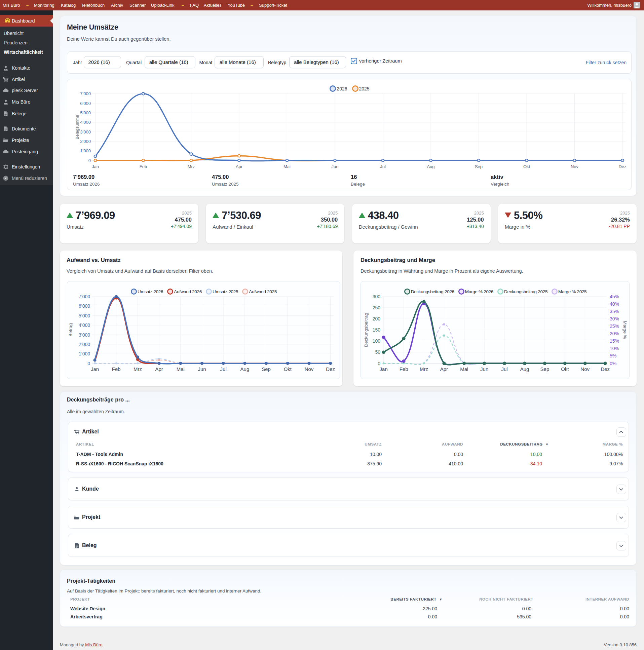  Describe the element at coordinates (614, 333) in the screenshot. I see `svg-text: 20%` at that location.